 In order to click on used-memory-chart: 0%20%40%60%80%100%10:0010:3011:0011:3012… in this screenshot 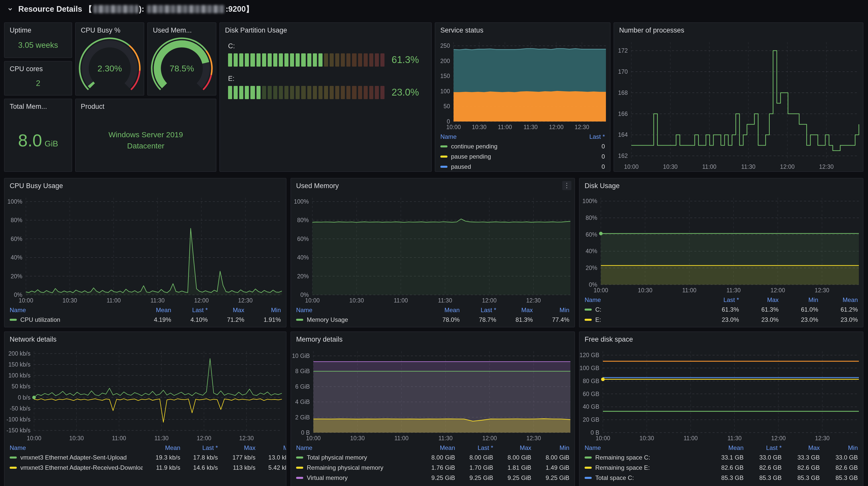, I will do `click(433, 249)`.